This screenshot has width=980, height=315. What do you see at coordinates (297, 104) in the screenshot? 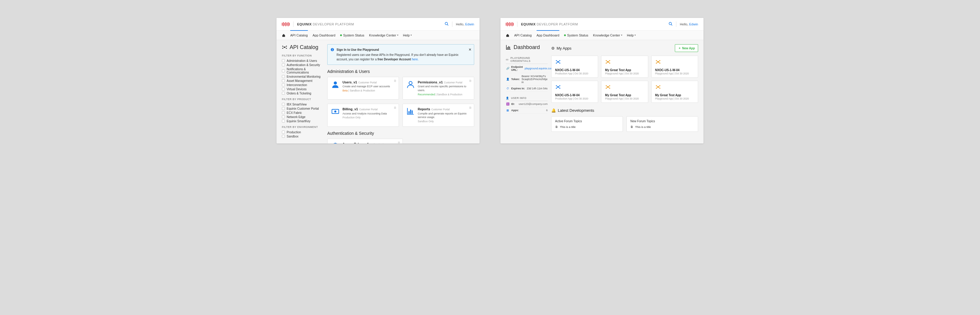
I see `filter-label: IBX SmartView` at bounding box center [297, 104].